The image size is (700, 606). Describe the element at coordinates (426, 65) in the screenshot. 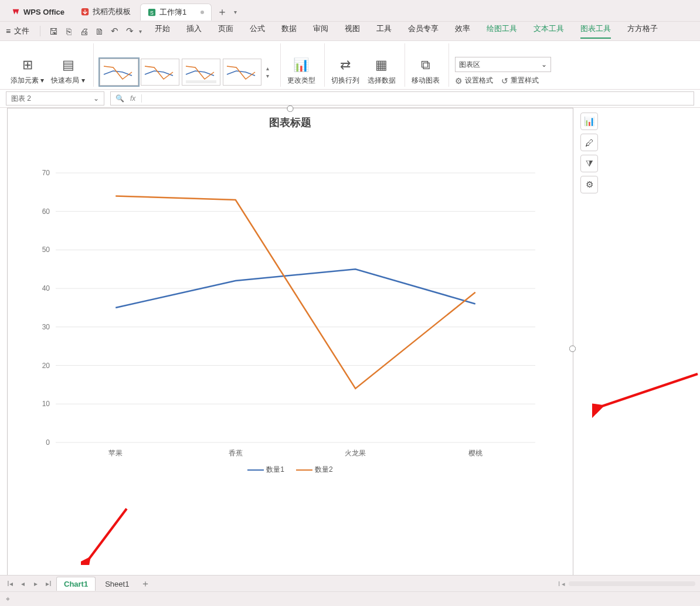

I see `move-chart-icon: ⧉` at that location.